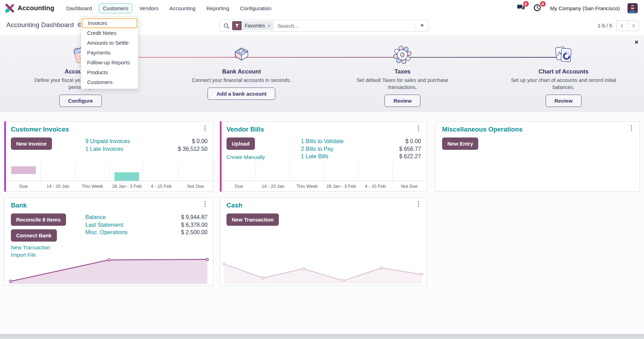  Describe the element at coordinates (402, 55) in the screenshot. I see `gear-3d-icon` at that location.